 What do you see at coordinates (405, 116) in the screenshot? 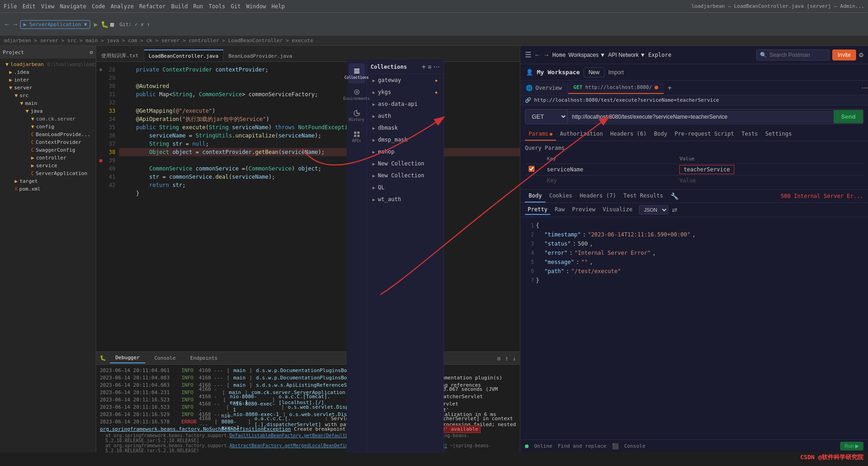
I see `pm-collection-auth: ▶ auth` at bounding box center [405, 116].